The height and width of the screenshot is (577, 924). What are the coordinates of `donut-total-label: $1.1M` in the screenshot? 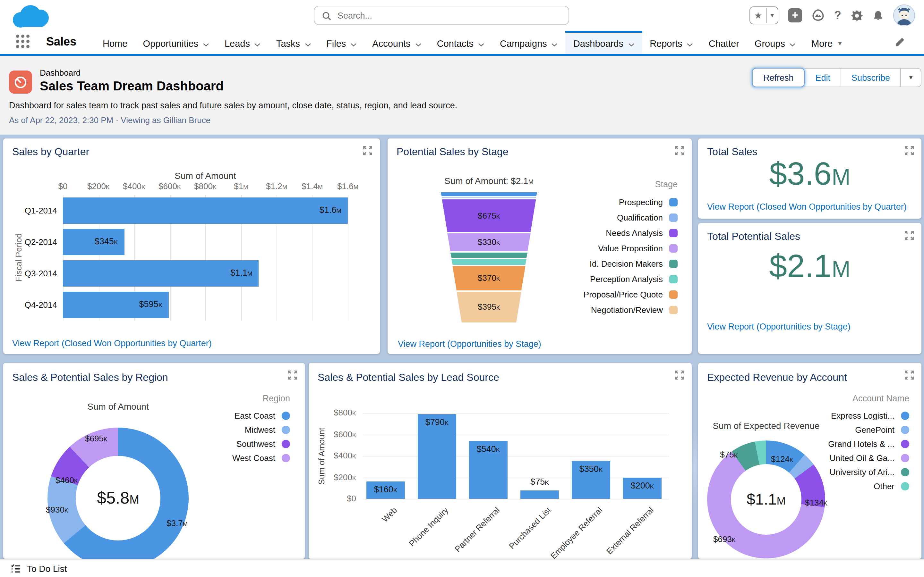 It's located at (766, 499).